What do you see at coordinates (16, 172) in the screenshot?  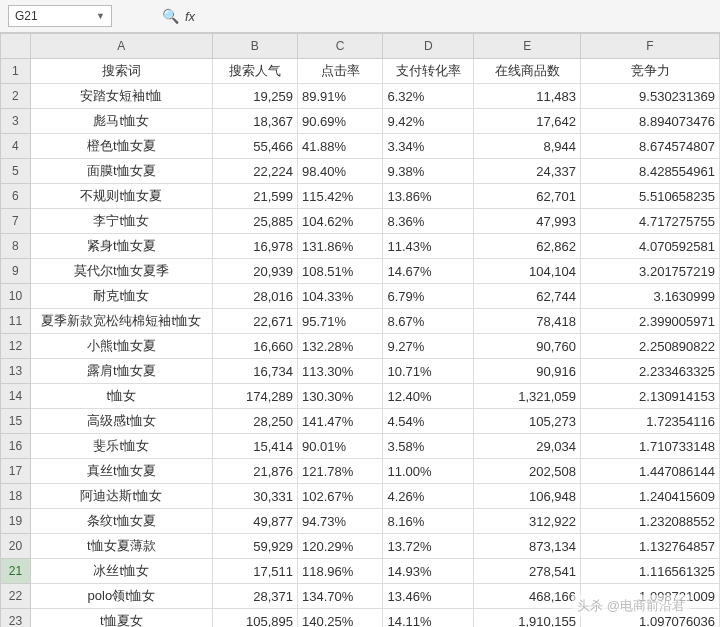 I see `row-header: 5` at bounding box center [16, 172].